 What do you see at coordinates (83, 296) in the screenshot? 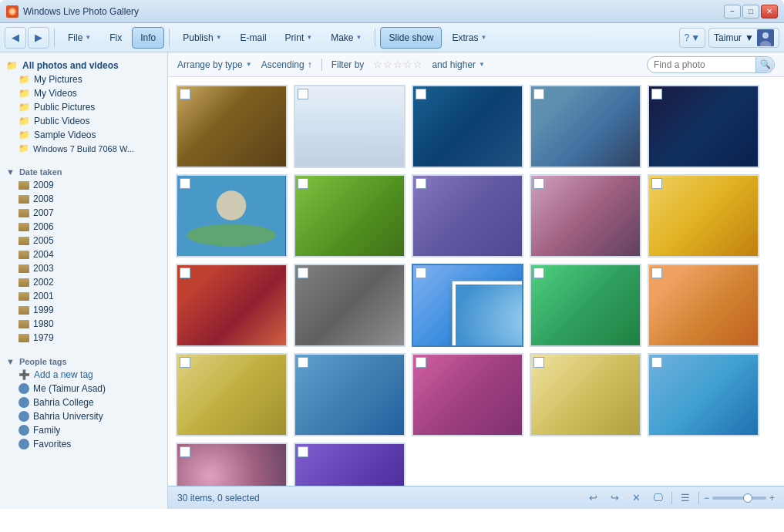
I see `sidebar-year-2001: 2001` at bounding box center [83, 296].